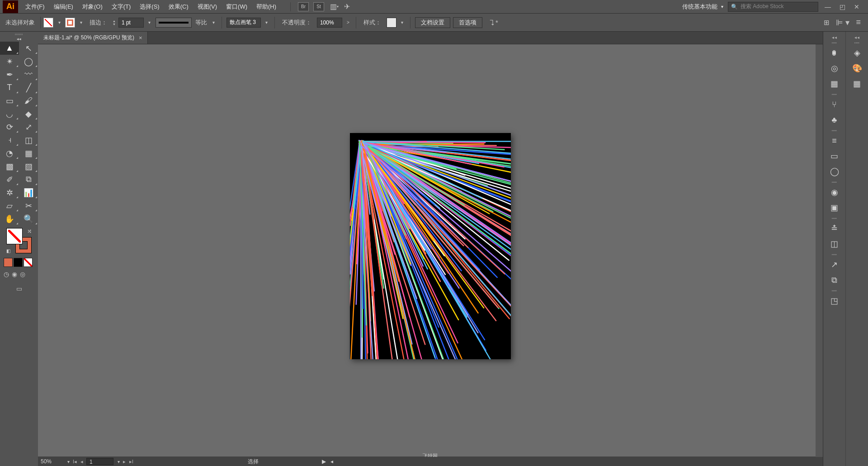 The width and height of the screenshot is (868, 466). I want to click on links-icon: ◳, so click(835, 301).